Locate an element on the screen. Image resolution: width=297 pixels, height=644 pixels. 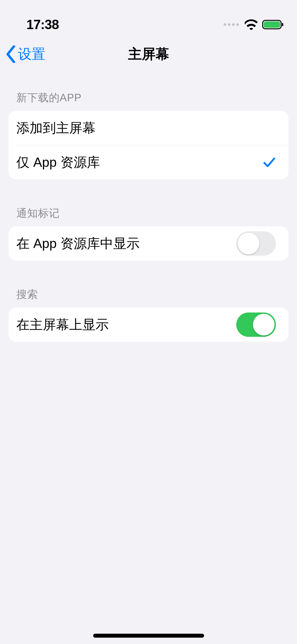
status-bar: 17:38 is located at coordinates (148, 19).